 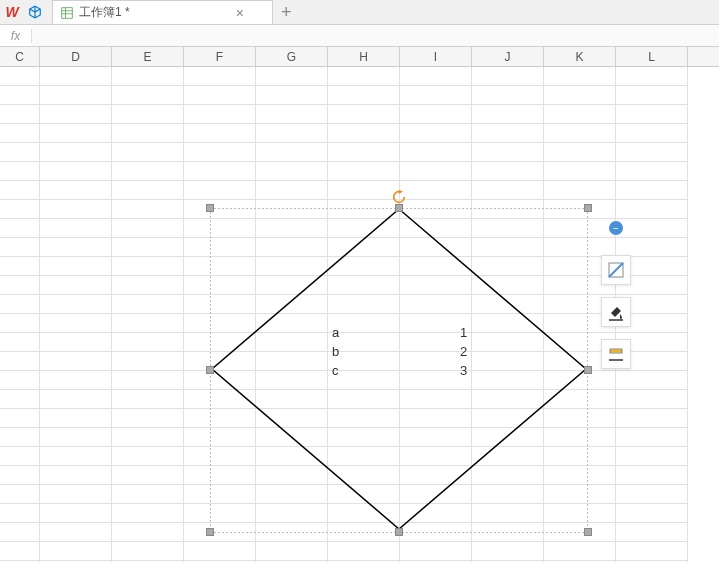 What do you see at coordinates (399, 197) in the screenshot?
I see `rotate-handle` at bounding box center [399, 197].